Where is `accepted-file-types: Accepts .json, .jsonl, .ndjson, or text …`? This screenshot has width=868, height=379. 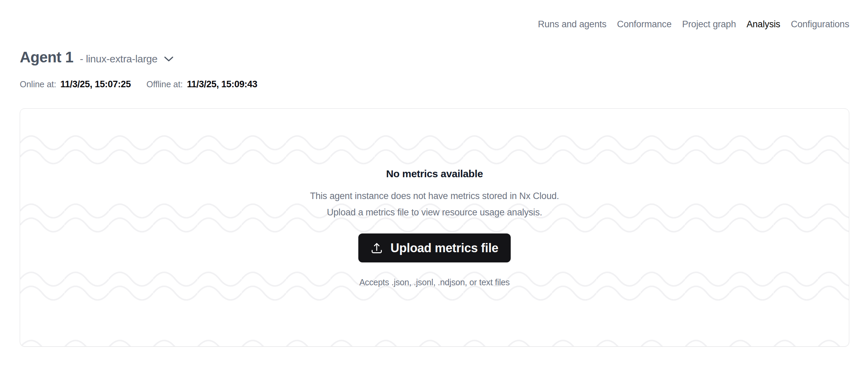
accepted-file-types: Accepts .json, .jsonl, .ndjson, or text … is located at coordinates (434, 282).